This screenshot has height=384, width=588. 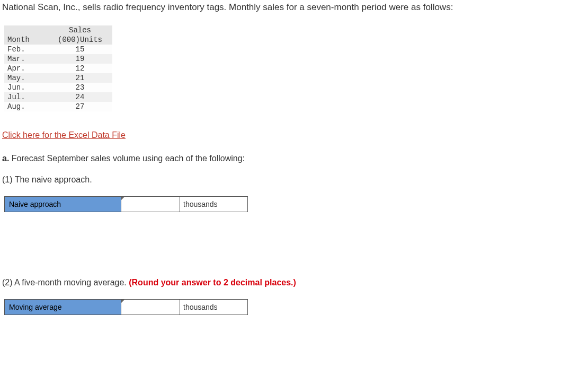 I want to click on table-row: Jul. 24, so click(x=58, y=97).